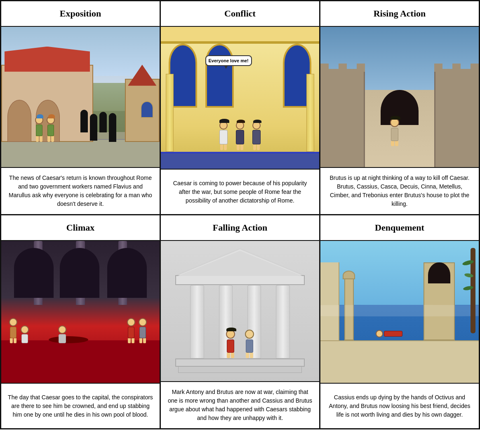 Image resolution: width=480 pixels, height=448 pixels. Describe the element at coordinates (224, 136) in the screenshot. I see `character-caesar` at that location.